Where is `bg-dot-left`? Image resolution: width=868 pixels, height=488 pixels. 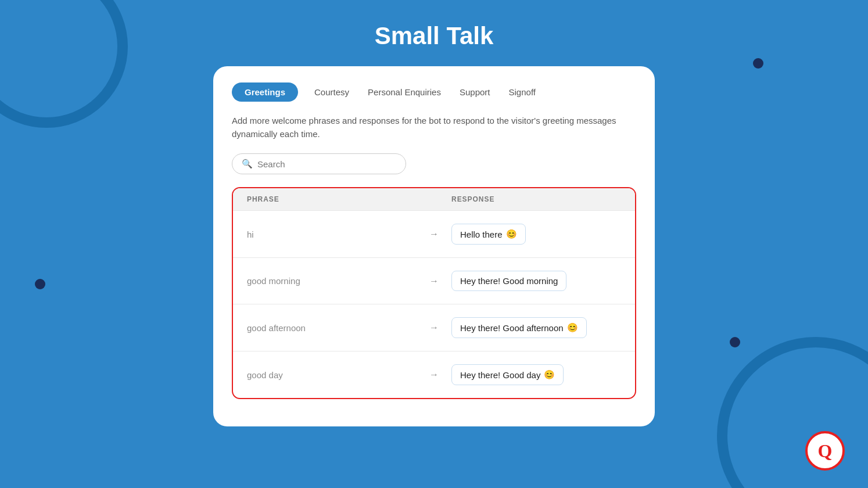
bg-dot-left is located at coordinates (40, 284).